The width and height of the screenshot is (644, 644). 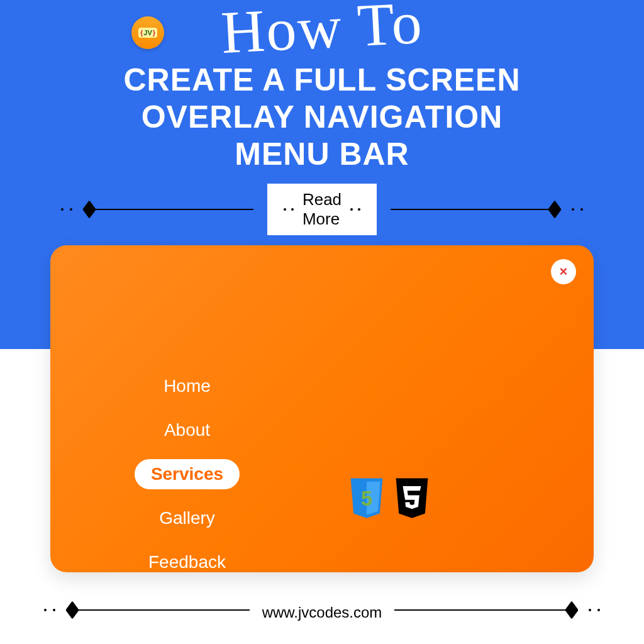 I want to click on close-icon: ×, so click(x=564, y=272).